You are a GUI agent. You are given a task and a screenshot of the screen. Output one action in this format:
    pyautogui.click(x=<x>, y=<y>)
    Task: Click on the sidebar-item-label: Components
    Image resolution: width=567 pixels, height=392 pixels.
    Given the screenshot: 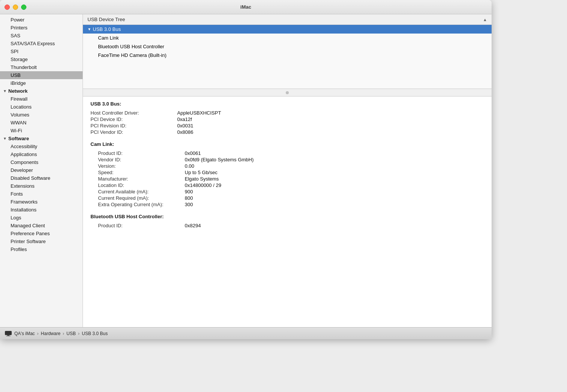 What is the action you would take?
    pyautogui.click(x=25, y=162)
    